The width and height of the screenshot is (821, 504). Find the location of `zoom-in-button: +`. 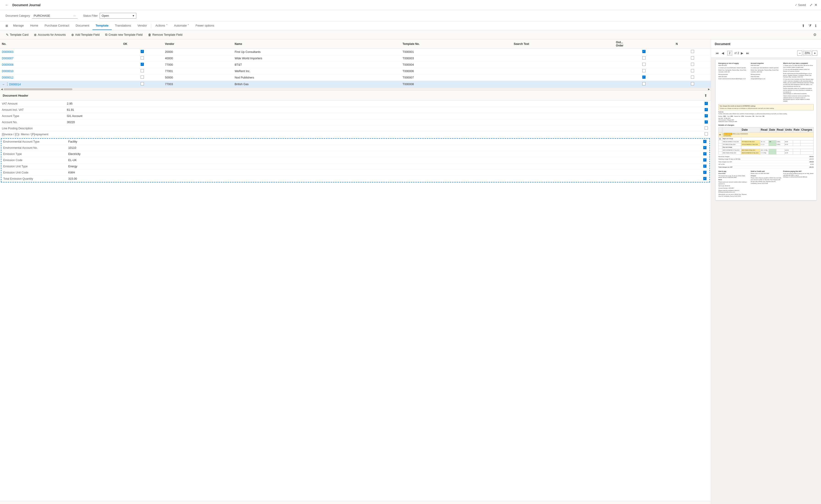

zoom-in-button: + is located at coordinates (815, 53).